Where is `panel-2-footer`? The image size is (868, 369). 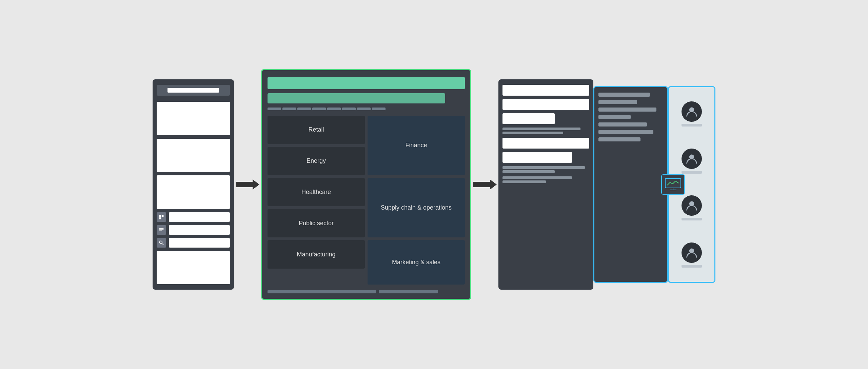 panel-2-footer is located at coordinates (366, 292).